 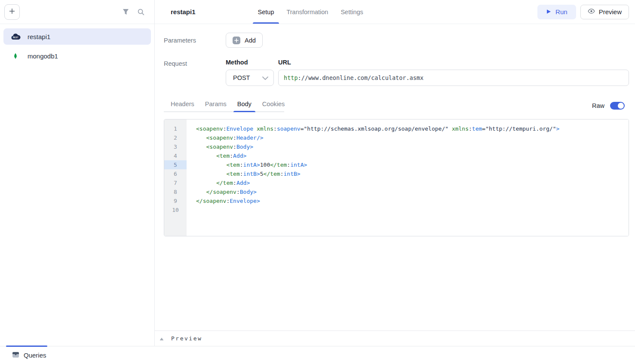 What do you see at coordinates (175, 192) in the screenshot?
I see `line-number: 8` at bounding box center [175, 192].